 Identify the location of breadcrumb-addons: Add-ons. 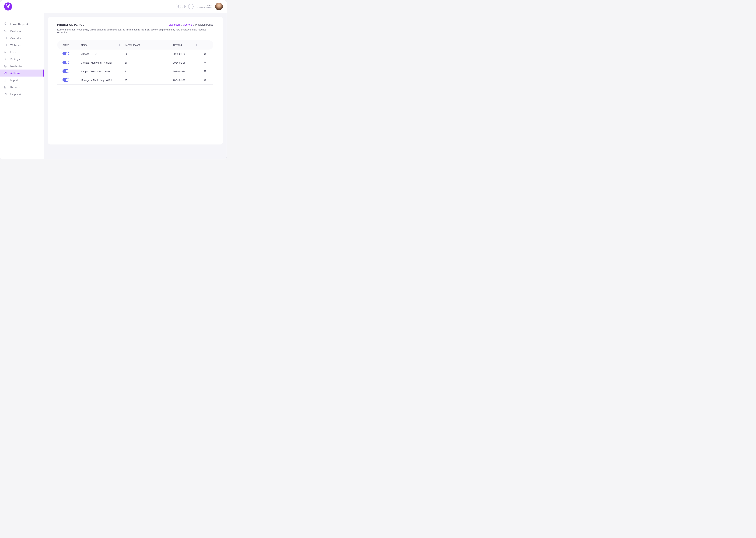
(188, 25).